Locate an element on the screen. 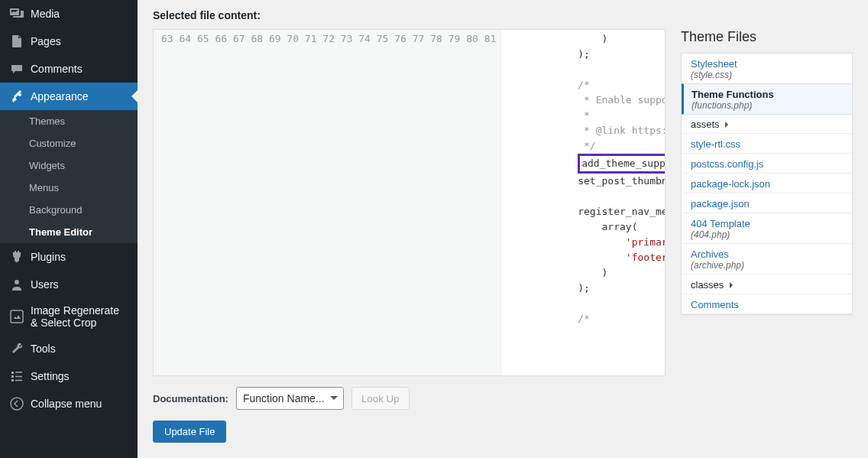 Image resolution: width=868 pixels, height=458 pixels. file-name: Comments is located at coordinates (715, 304).